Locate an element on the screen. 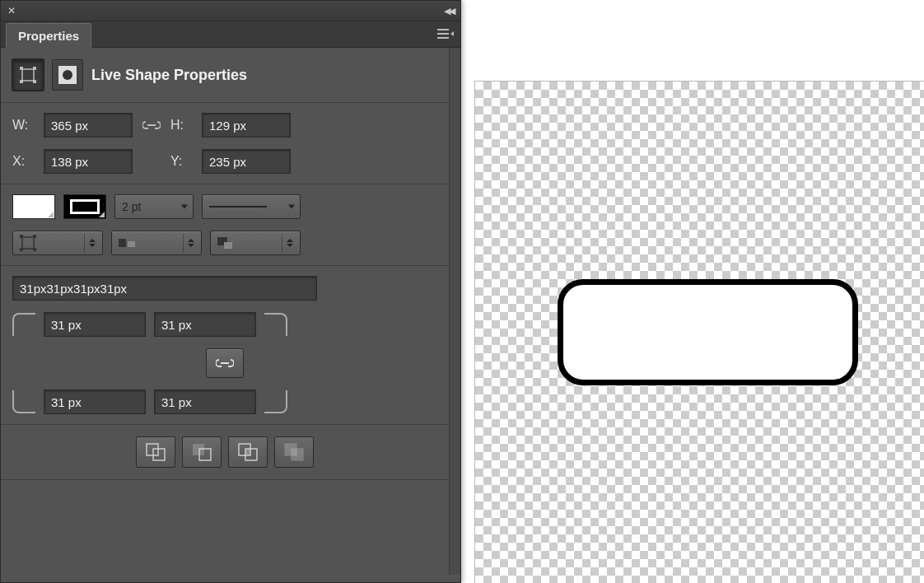  pathop-exclude-button is located at coordinates (294, 452).